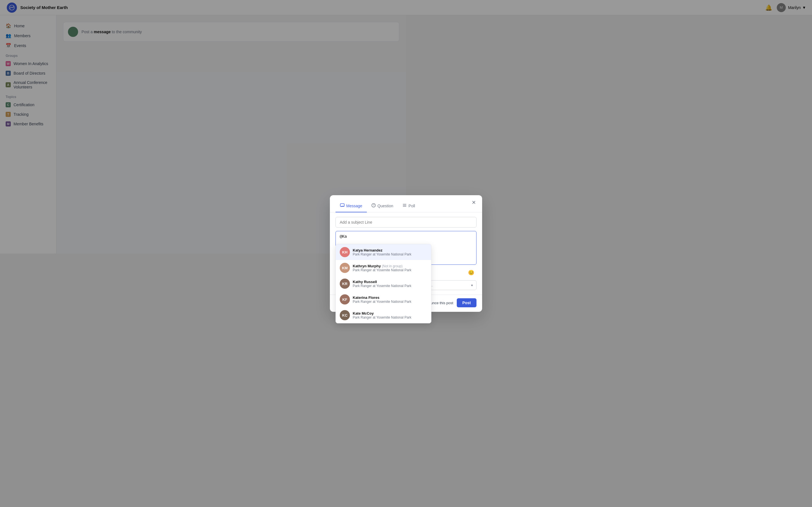 Image resolution: width=812 pixels, height=507 pixels. I want to click on tab-question: ? Question, so click(383, 206).